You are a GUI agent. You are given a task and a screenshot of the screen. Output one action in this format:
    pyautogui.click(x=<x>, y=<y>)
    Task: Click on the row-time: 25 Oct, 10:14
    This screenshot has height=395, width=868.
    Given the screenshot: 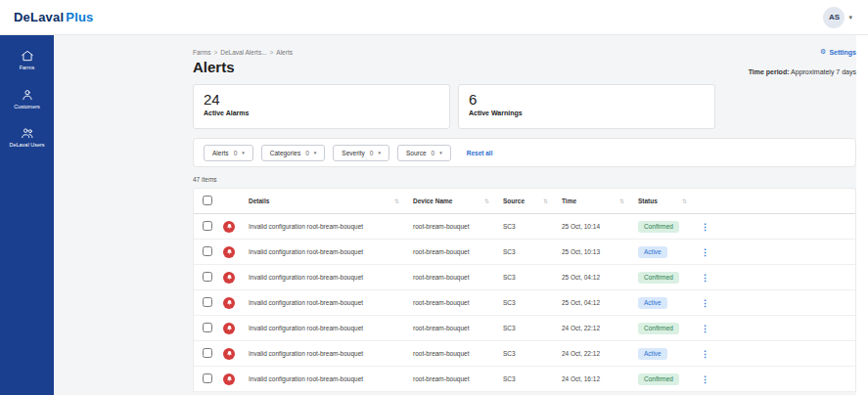 What is the action you would take?
    pyautogui.click(x=581, y=227)
    